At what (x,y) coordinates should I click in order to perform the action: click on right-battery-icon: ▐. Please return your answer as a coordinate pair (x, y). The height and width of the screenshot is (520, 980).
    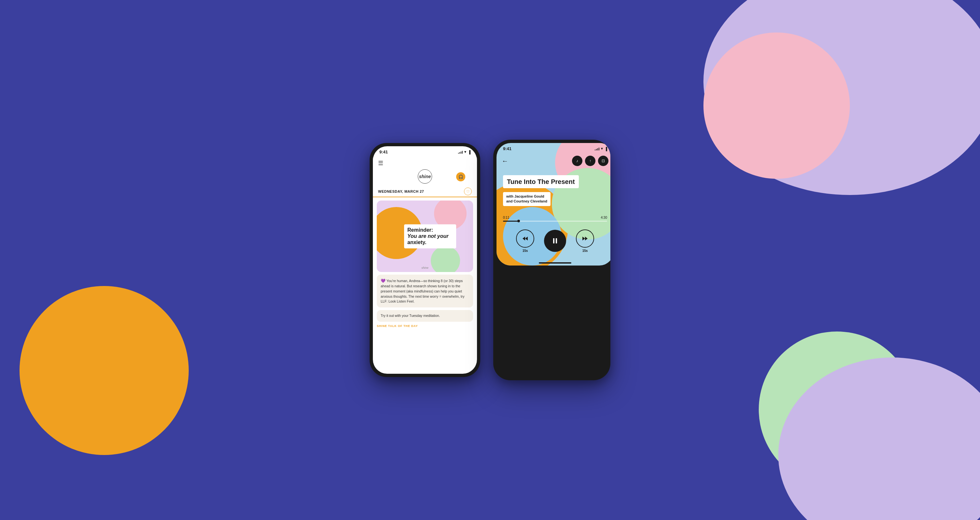
    Looking at the image, I should click on (606, 149).